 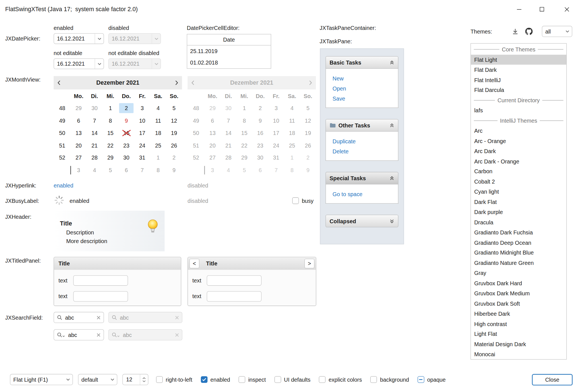 What do you see at coordinates (392, 178) in the screenshot?
I see `collapse-icon` at bounding box center [392, 178].